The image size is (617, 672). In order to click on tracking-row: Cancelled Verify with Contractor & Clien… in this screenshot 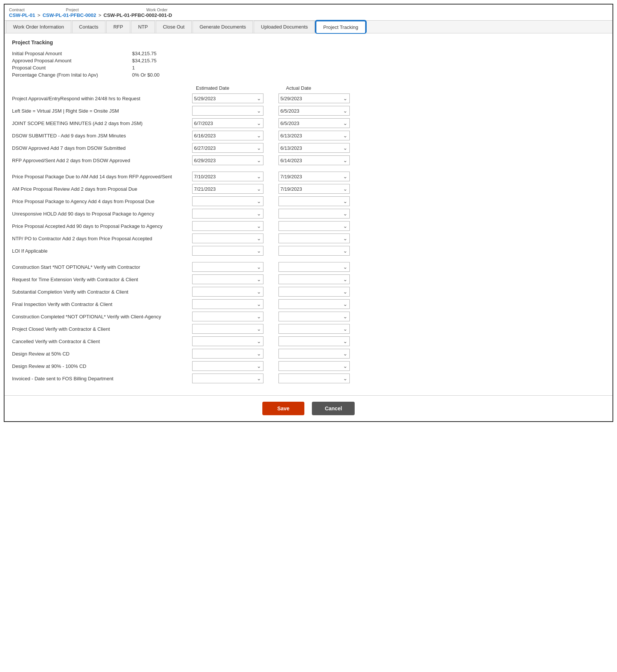, I will do `click(308, 341)`.